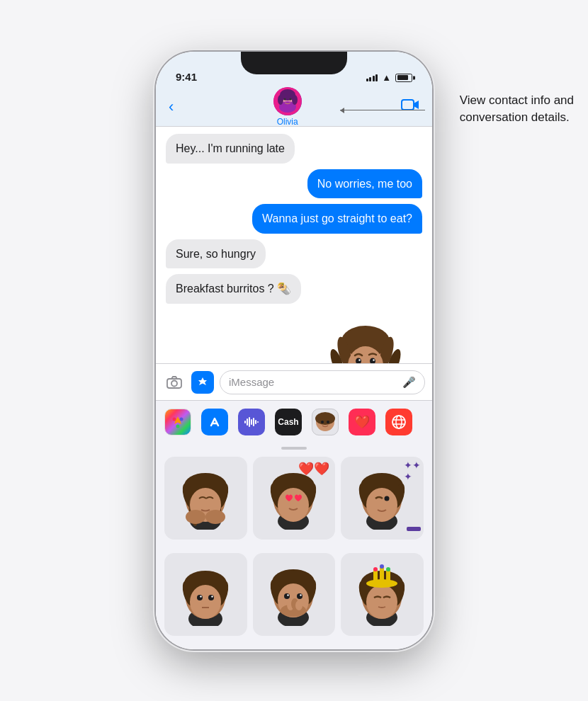 The width and height of the screenshot is (588, 701). I want to click on more-drawer-button, so click(399, 422).